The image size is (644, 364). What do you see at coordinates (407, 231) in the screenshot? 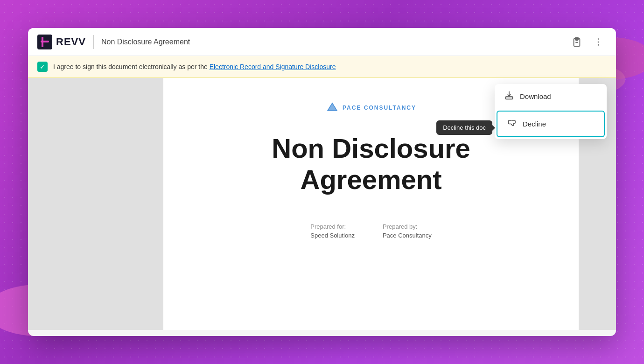
I see `prepared-by: Prepared by: Pace Consultancy` at bounding box center [407, 231].